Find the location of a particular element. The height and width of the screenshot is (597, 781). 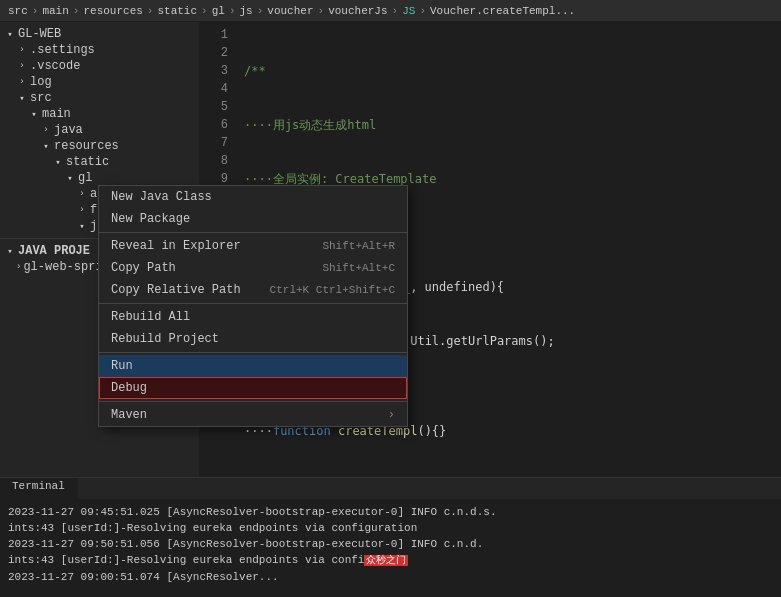

sidebar-item-src: ▾ src is located at coordinates (100, 98).